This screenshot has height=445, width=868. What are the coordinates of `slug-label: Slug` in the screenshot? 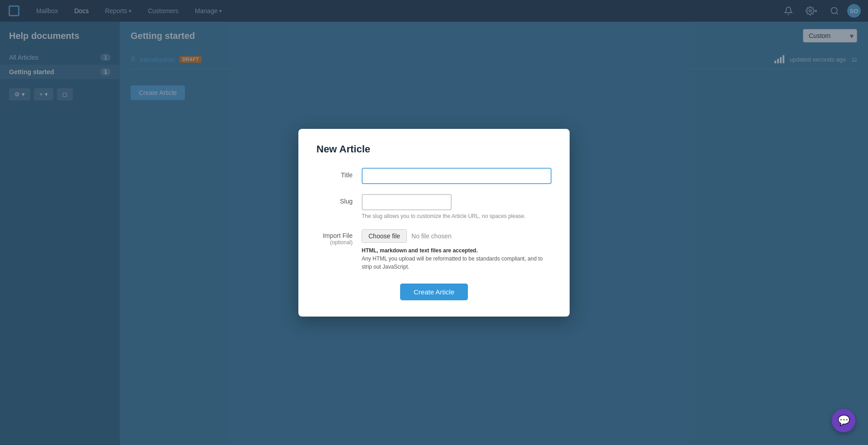 It's located at (339, 199).